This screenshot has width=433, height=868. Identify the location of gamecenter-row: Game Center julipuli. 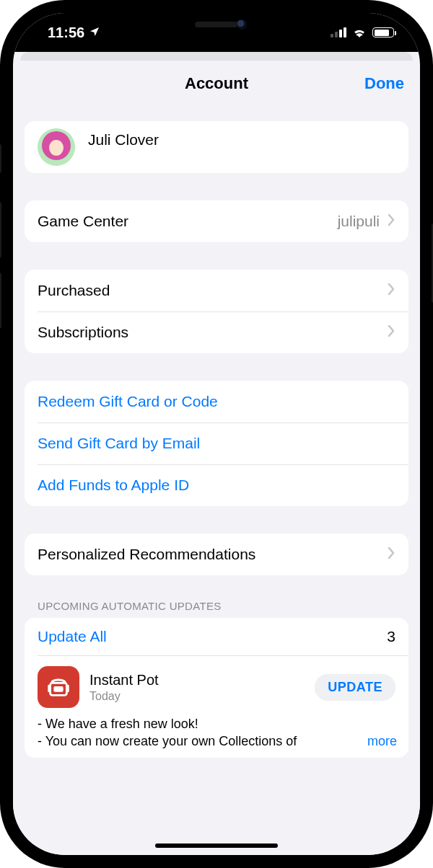
(216, 221).